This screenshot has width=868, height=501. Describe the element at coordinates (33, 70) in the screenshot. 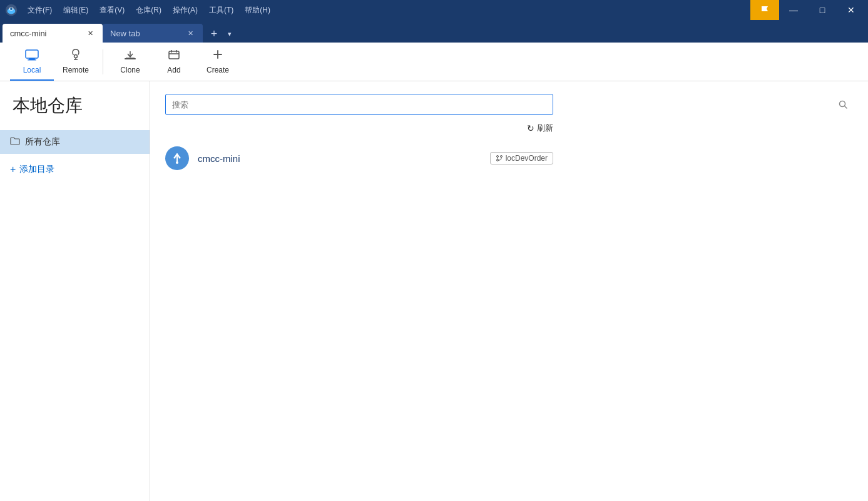

I see `toolbar-local-label: Local` at that location.